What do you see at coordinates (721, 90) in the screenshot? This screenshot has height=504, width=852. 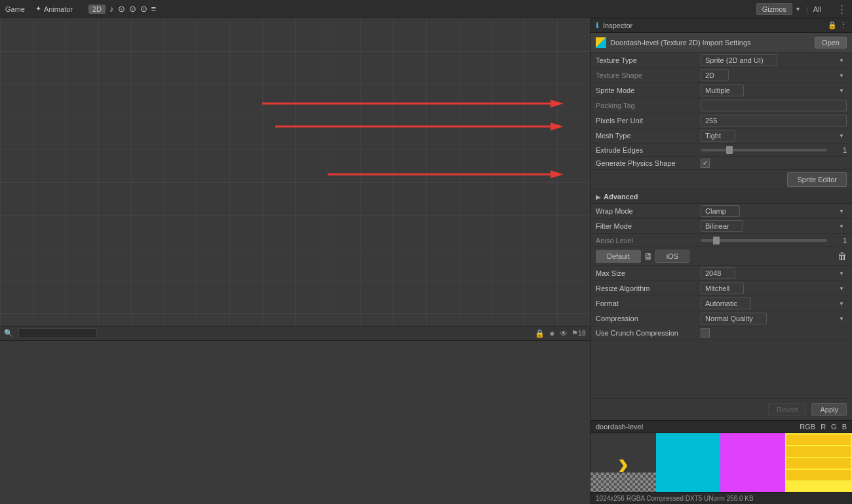 I see `sprite-mode-row: Sprite Mode Multiple` at bounding box center [721, 90].